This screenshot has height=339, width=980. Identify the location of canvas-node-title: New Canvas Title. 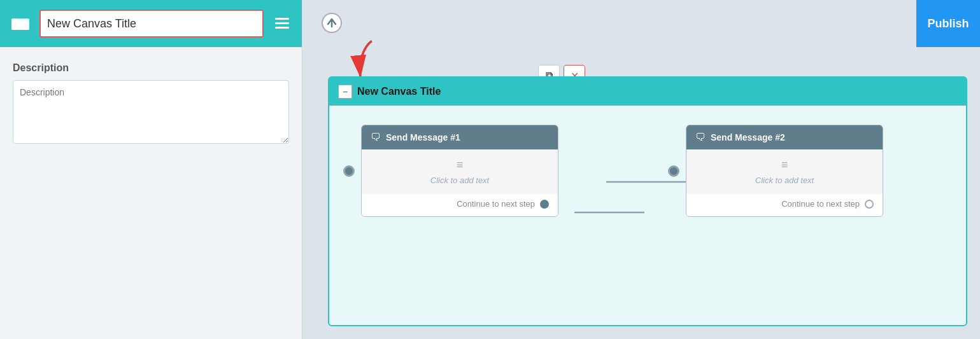
(399, 92).